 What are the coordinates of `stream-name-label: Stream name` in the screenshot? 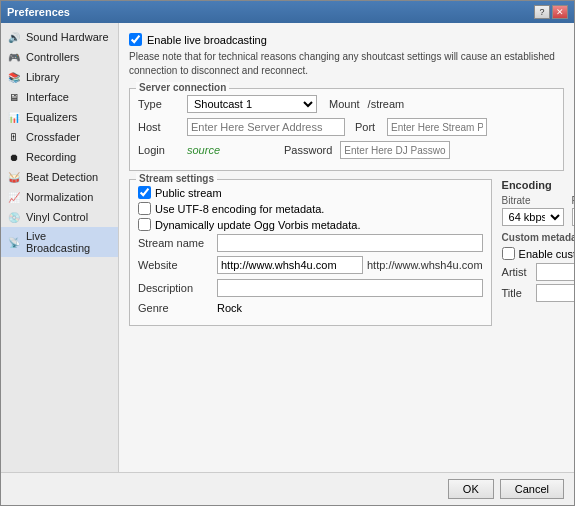 It's located at (176, 243).